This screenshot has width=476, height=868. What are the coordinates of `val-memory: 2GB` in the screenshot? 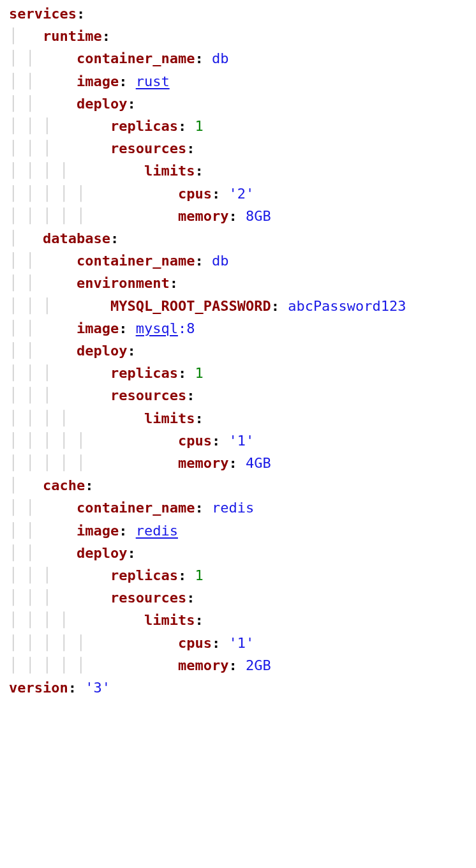 It's located at (258, 665).